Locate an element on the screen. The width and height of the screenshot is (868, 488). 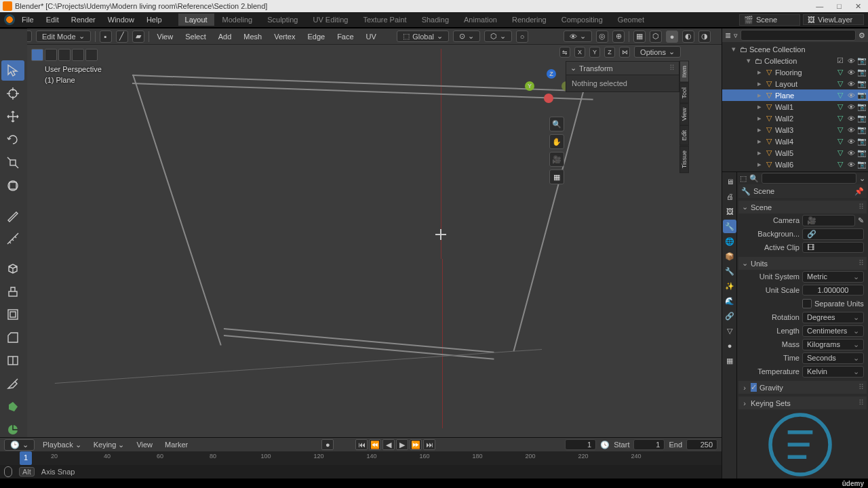
time-selector: Seconds is located at coordinates (833, 358).